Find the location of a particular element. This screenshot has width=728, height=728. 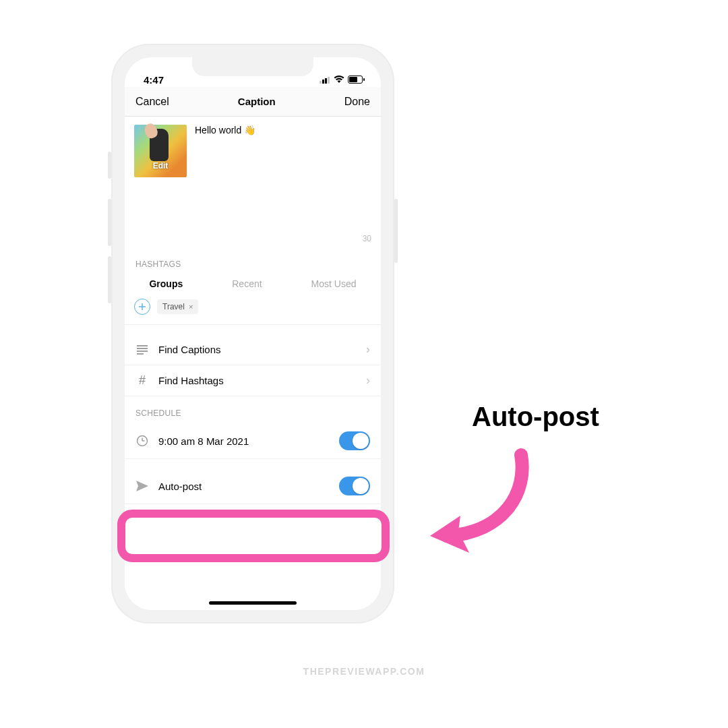

schedule-header: SCHEDULE is located at coordinates (253, 410).